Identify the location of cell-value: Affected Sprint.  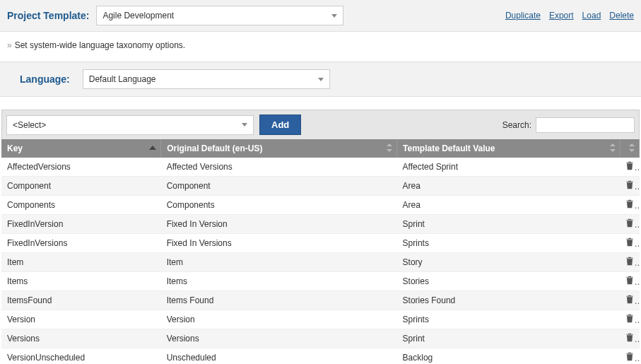
(509, 167).